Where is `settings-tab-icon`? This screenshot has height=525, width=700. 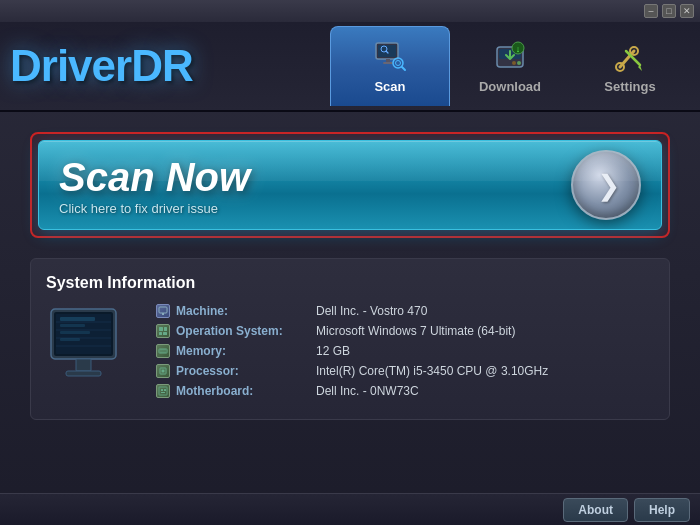
settings-tab-icon is located at coordinates (630, 57).